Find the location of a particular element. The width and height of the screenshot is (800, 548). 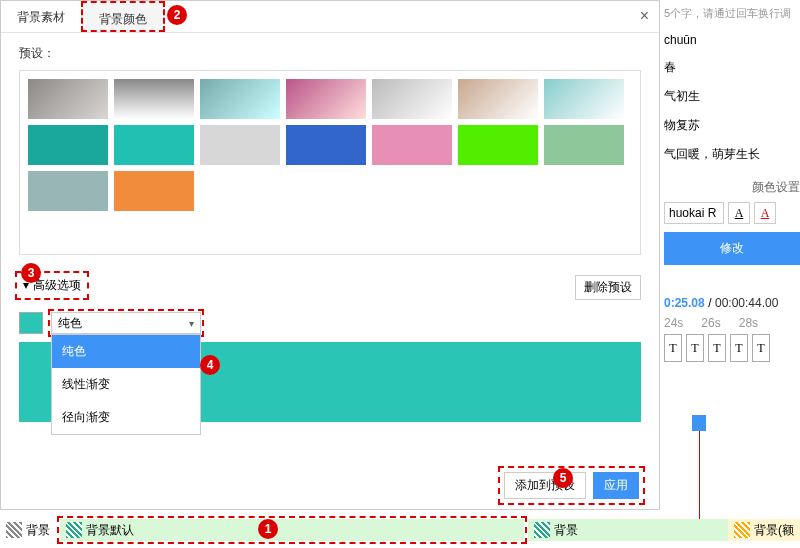

fill-type-value: 纯色 is located at coordinates (70, 324).